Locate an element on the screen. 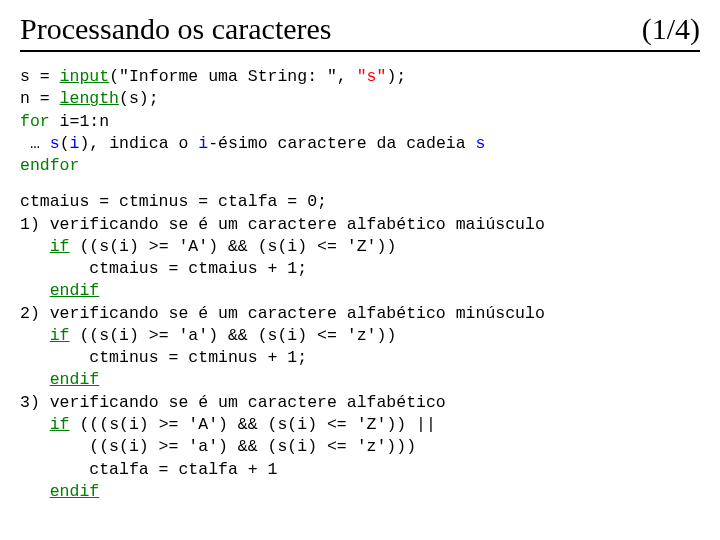 The width and height of the screenshot is (720, 540). string-literal: "s" is located at coordinates (372, 76).